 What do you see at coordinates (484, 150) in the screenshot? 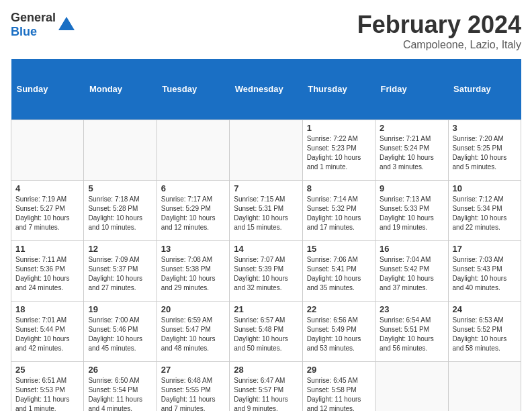
I see `calendar-cell: 3Sunrise: 7:20 AM Sunset: 5:25 PM Daylig…` at bounding box center [484, 150].